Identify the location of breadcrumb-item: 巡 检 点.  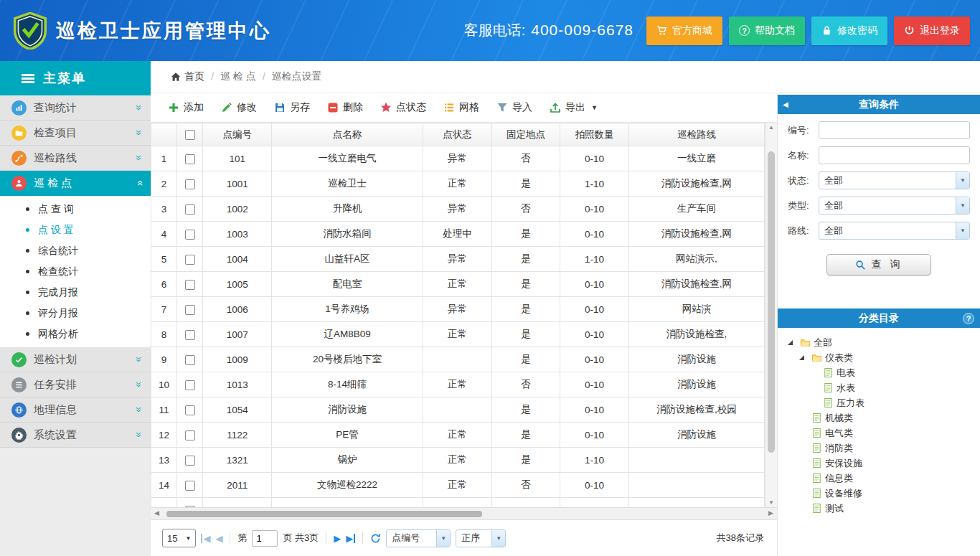
(238, 77).